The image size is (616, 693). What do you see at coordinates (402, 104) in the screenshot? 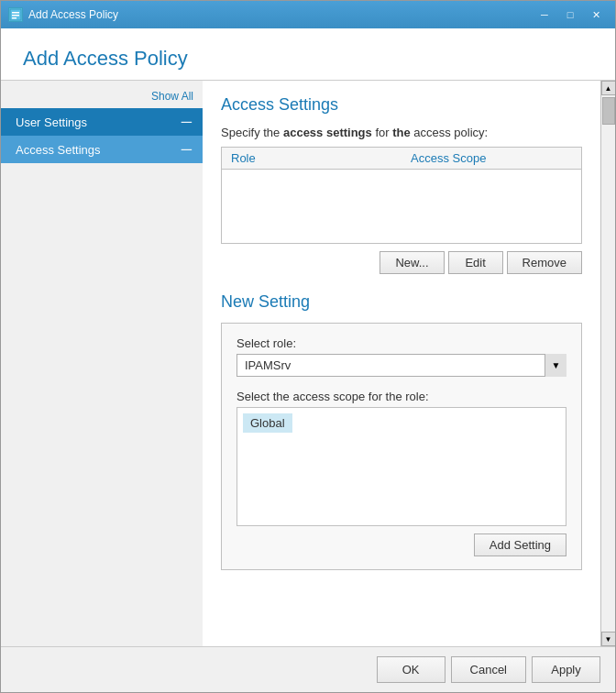
I see `access-settings-heading: Access Settings` at bounding box center [402, 104].